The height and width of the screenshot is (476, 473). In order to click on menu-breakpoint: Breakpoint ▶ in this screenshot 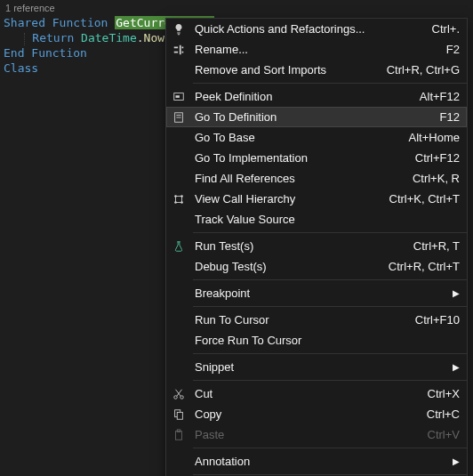, I will do `click(317, 294)`.